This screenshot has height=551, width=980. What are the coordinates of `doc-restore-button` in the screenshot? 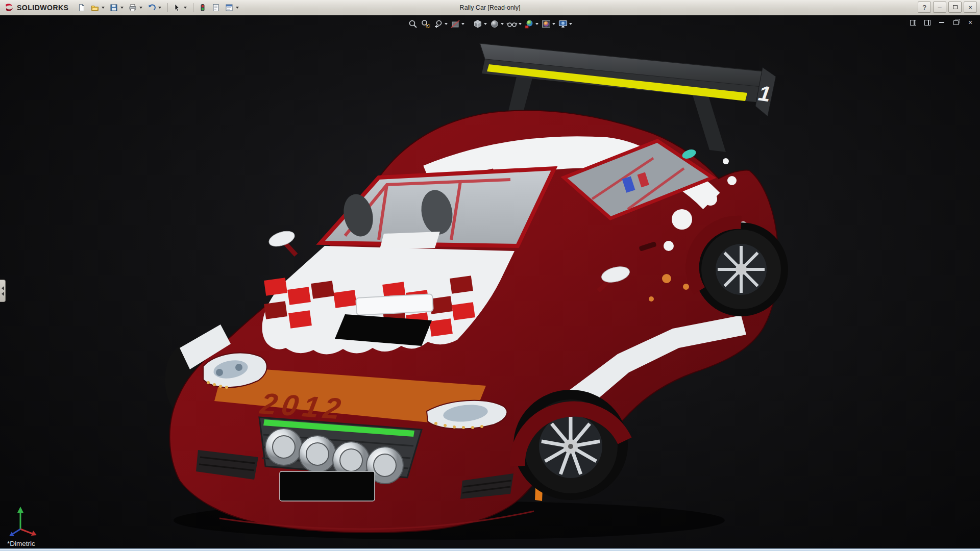 It's located at (956, 22).